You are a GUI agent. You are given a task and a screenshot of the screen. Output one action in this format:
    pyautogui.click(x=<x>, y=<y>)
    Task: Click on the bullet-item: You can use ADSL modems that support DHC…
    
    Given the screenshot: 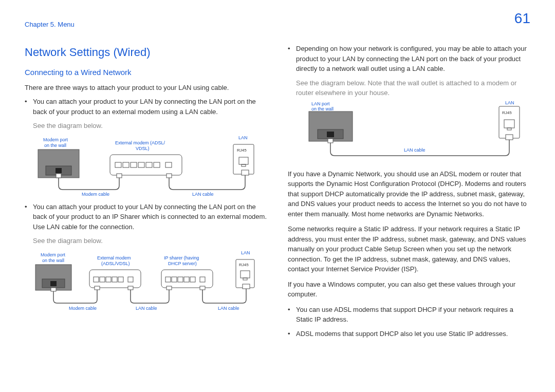 What is the action you would take?
    pyautogui.click(x=409, y=314)
    